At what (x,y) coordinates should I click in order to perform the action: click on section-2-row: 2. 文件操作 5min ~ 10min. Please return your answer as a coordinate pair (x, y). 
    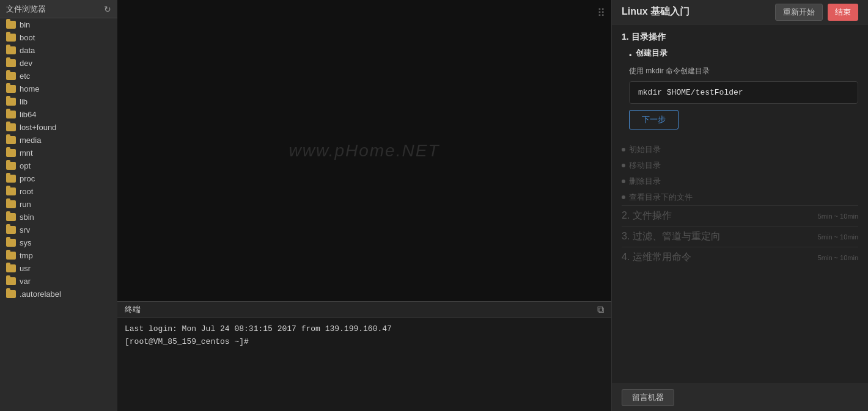
    Looking at the image, I should click on (740, 216).